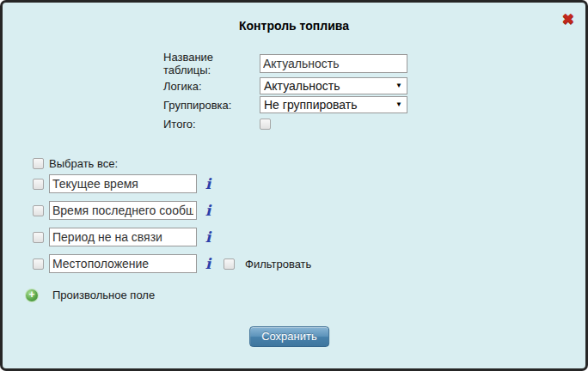  What do you see at coordinates (38, 163) in the screenshot?
I see `select-all-checkbox` at bounding box center [38, 163].